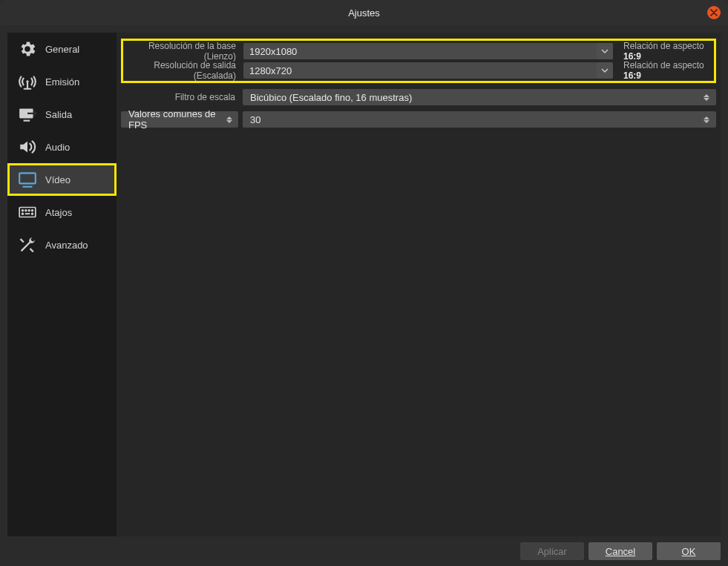 The width and height of the screenshot is (728, 566). What do you see at coordinates (270, 71) in the screenshot?
I see `output-resolution-value: 1280x720` at bounding box center [270, 71].